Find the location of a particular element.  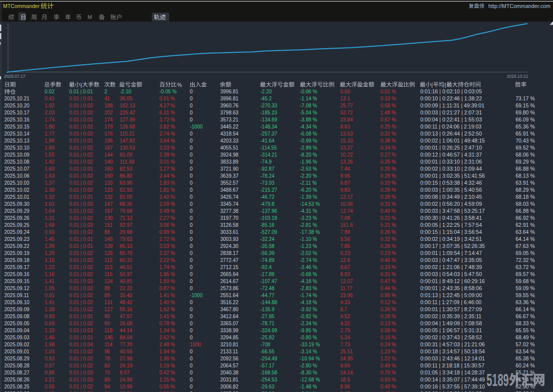

svg-text: 62.91 % is located at coordinates (525, 225).